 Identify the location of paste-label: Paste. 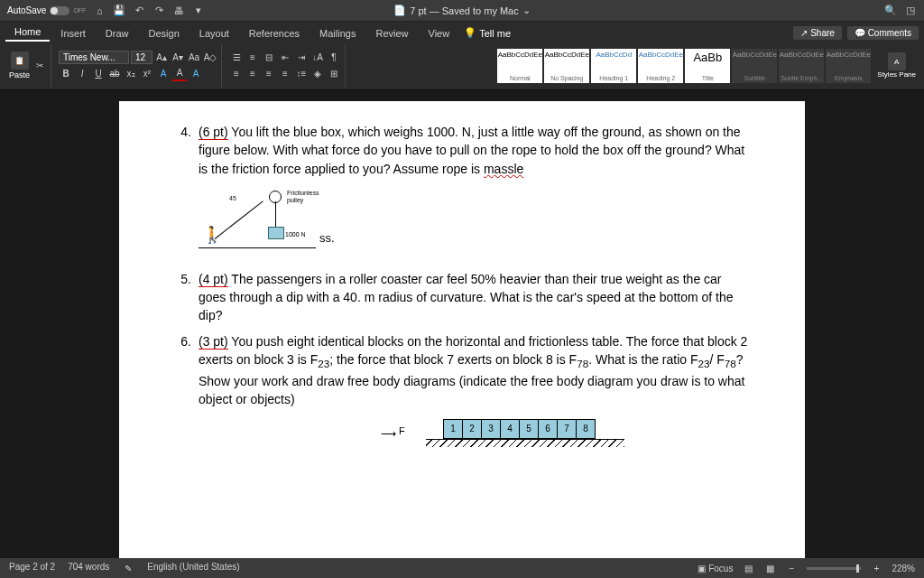
(20, 75).